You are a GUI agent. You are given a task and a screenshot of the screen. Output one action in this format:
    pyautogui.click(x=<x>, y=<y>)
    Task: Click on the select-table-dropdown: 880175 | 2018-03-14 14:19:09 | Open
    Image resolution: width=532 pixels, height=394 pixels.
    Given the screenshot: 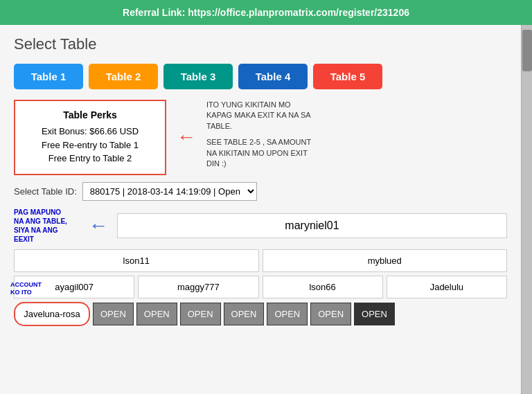 What is the action you would take?
    pyautogui.click(x=170, y=191)
    